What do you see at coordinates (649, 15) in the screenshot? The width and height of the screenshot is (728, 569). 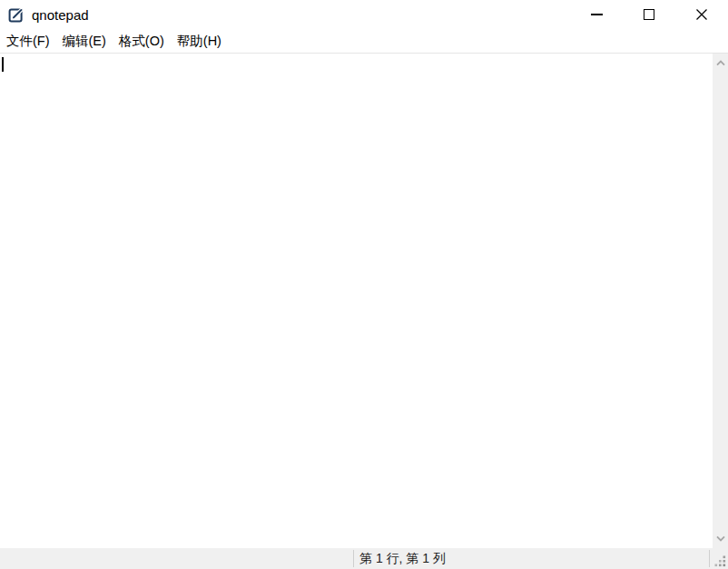 I see `window-controls` at bounding box center [649, 15].